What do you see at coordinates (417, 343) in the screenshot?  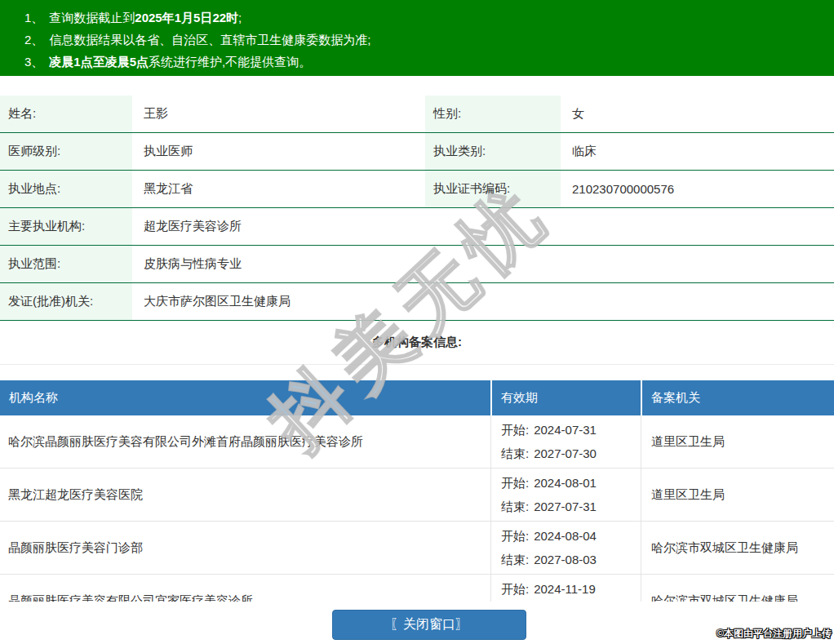 I see `records-section-title: 多机构备案信息:` at bounding box center [417, 343].